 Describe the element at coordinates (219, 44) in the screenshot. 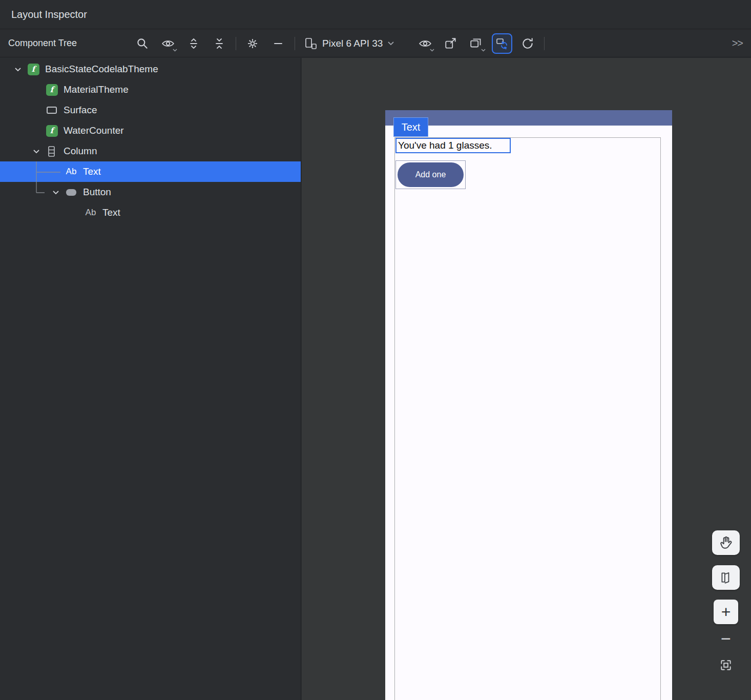

I see `collapse-all-button` at that location.